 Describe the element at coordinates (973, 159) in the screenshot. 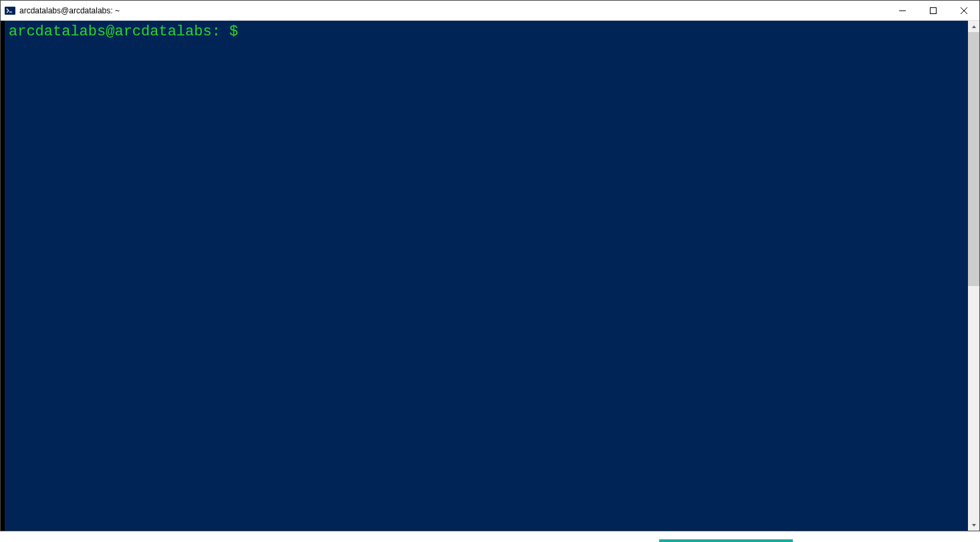

I see `scrollbar-thumb` at that location.